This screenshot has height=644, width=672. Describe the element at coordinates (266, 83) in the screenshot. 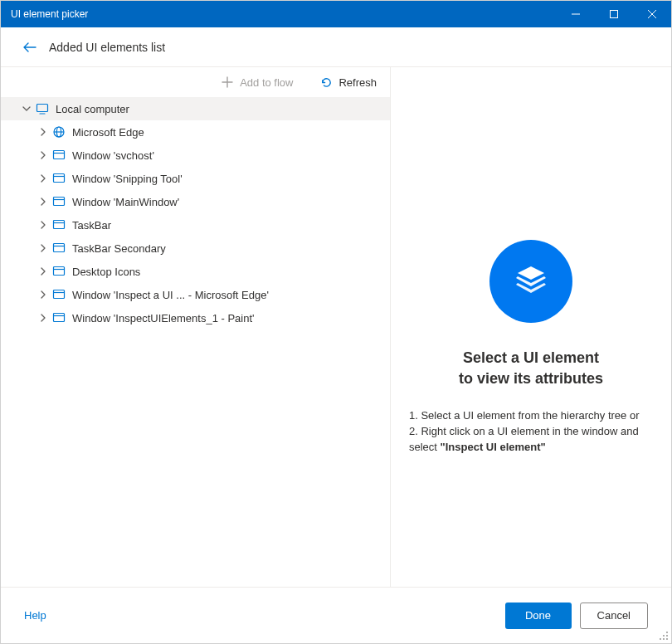

I see `add-to-flow-label: Add to flow` at that location.